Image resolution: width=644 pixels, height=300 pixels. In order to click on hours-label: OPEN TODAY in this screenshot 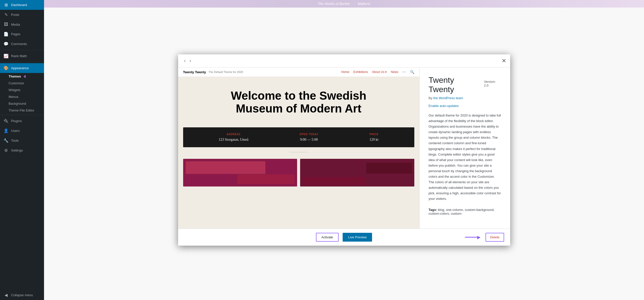, I will do `click(309, 134)`.